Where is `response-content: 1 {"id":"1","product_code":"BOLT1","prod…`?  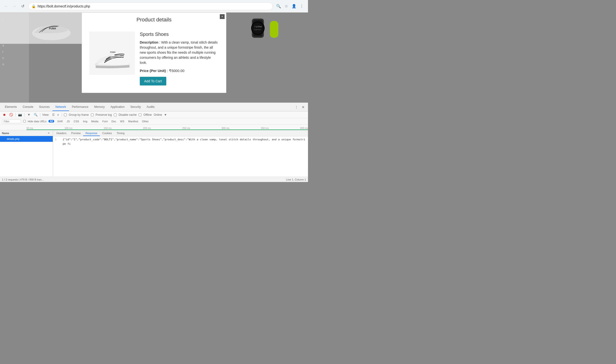
response-content: 1 {"id":"1","product_code":"BOLT1","prod… is located at coordinates (180, 156).